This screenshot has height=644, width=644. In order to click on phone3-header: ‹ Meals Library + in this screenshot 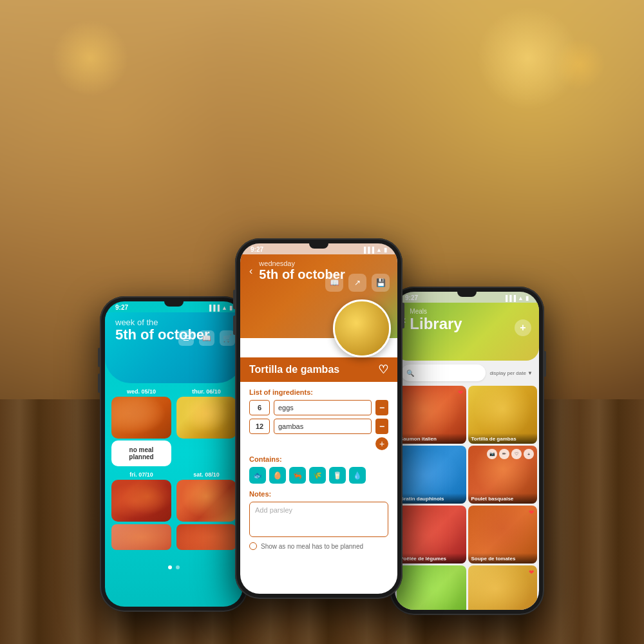, I will do `click(467, 332)`.